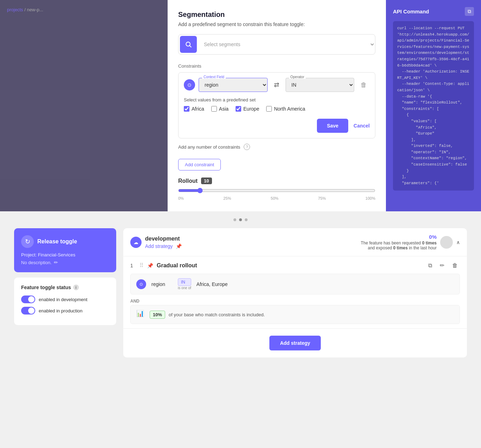 The height and width of the screenshot is (448, 481). I want to click on constraint-op-sub: is one of, so click(185, 288).